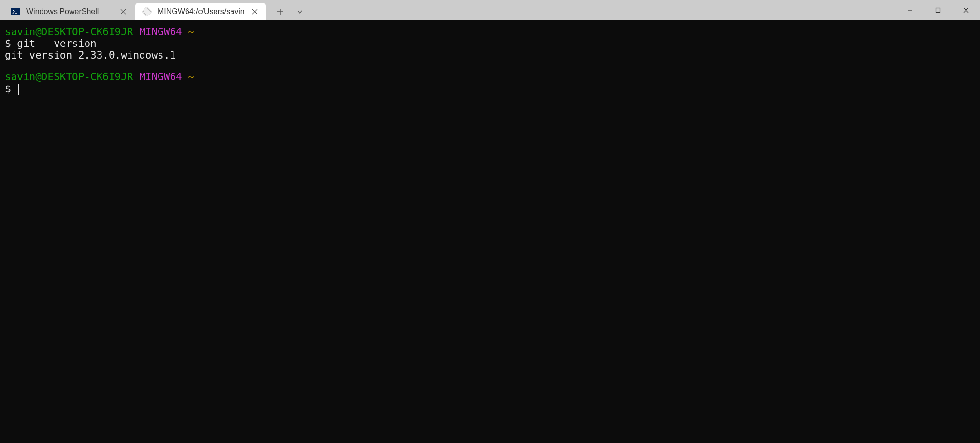 The image size is (980, 443). What do you see at coordinates (490, 10) in the screenshot?
I see `titlebar: Windows PowerShell MINGW64:/c/Users/savi…` at bounding box center [490, 10].